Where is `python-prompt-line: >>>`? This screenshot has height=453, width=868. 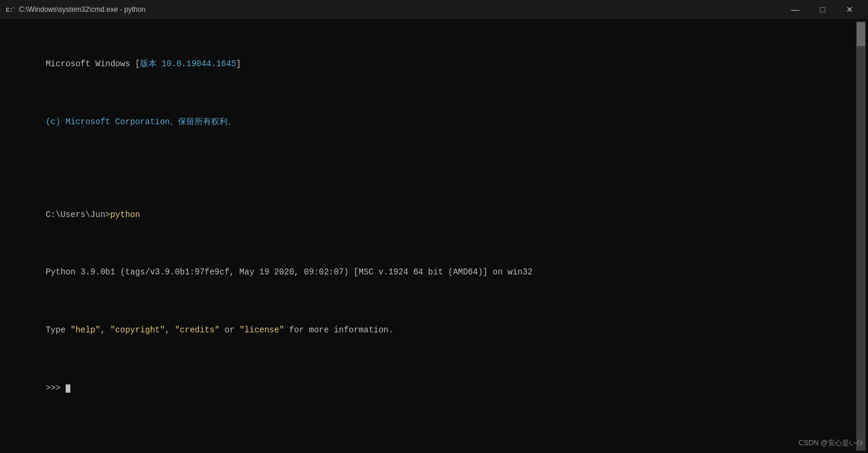
python-prompt-line: >>> is located at coordinates (429, 389).